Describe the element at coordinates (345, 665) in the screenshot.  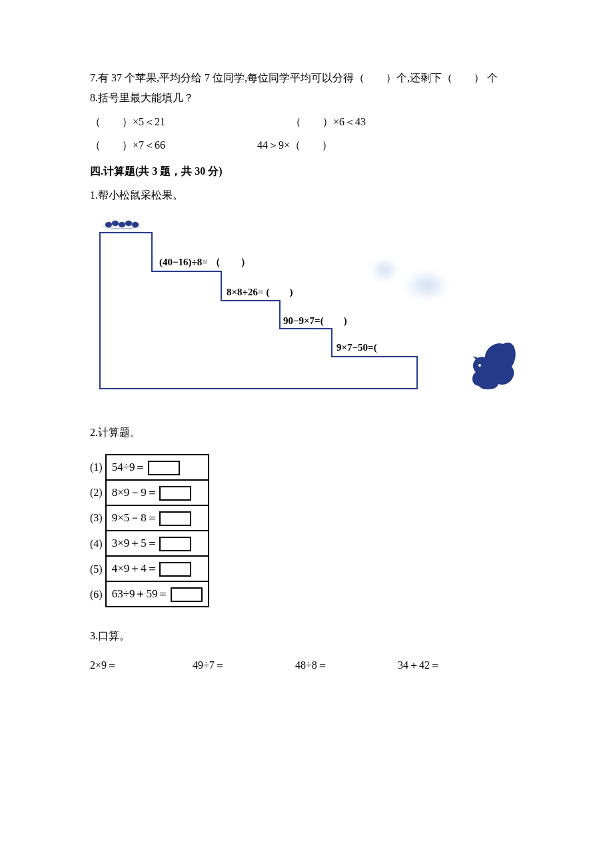
I see `mental-3: 48÷8＝` at that location.